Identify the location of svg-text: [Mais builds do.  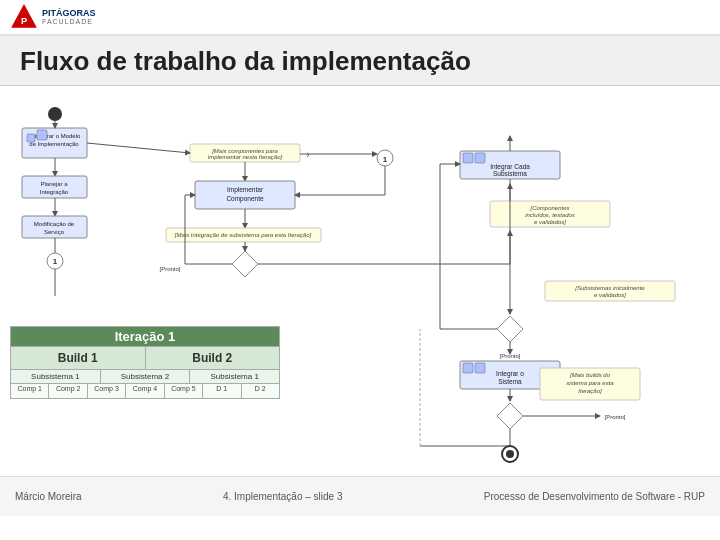
(590, 375).